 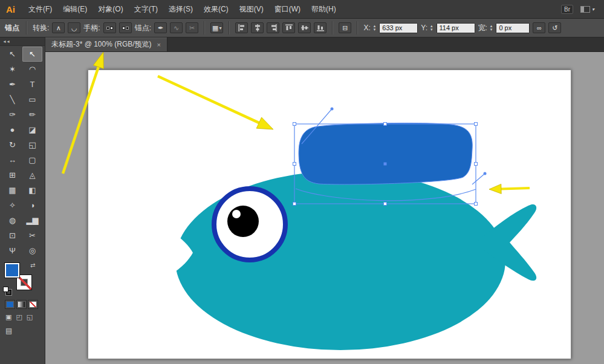 What do you see at coordinates (33, 190) in the screenshot?
I see `gradient-tool: ◧` at bounding box center [33, 190].